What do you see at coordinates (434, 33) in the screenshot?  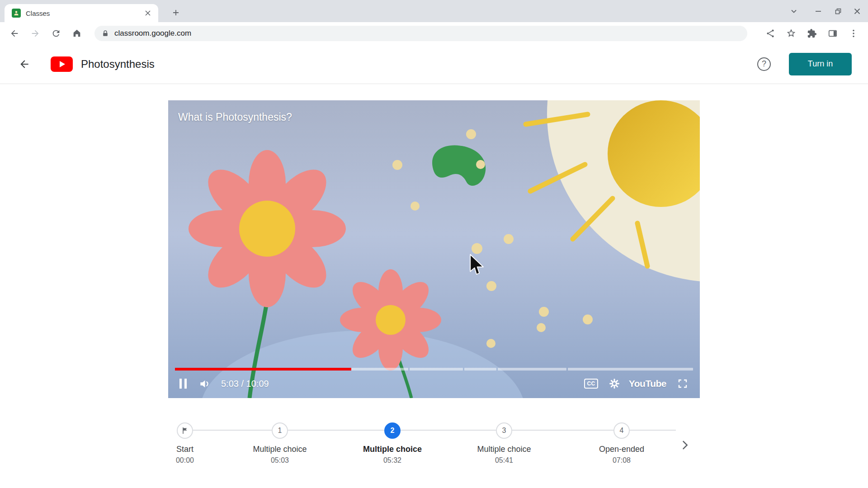 I see `browser-toolbar: classroom.google.com` at bounding box center [434, 33].